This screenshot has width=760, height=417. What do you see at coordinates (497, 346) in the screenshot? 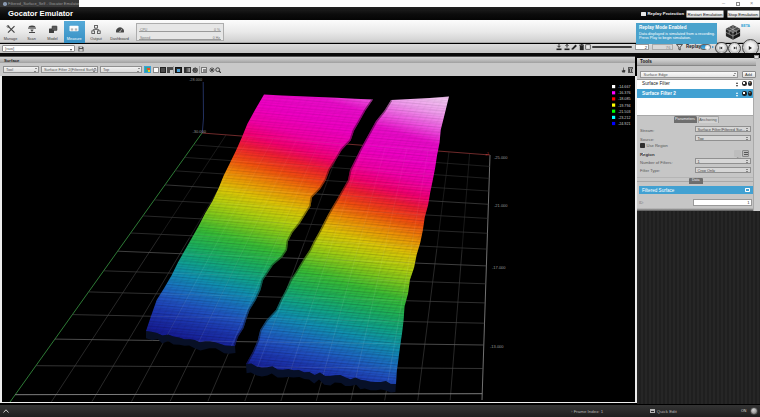
I see `svg-text: -13.000` at bounding box center [497, 346].